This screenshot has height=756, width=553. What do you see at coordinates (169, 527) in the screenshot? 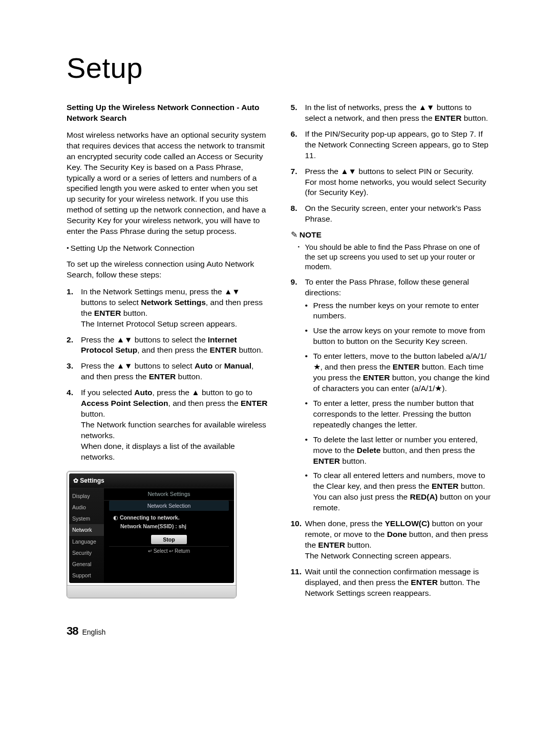
I see `osd-ssid: Network Name(SSID) : shj` at bounding box center [169, 527].